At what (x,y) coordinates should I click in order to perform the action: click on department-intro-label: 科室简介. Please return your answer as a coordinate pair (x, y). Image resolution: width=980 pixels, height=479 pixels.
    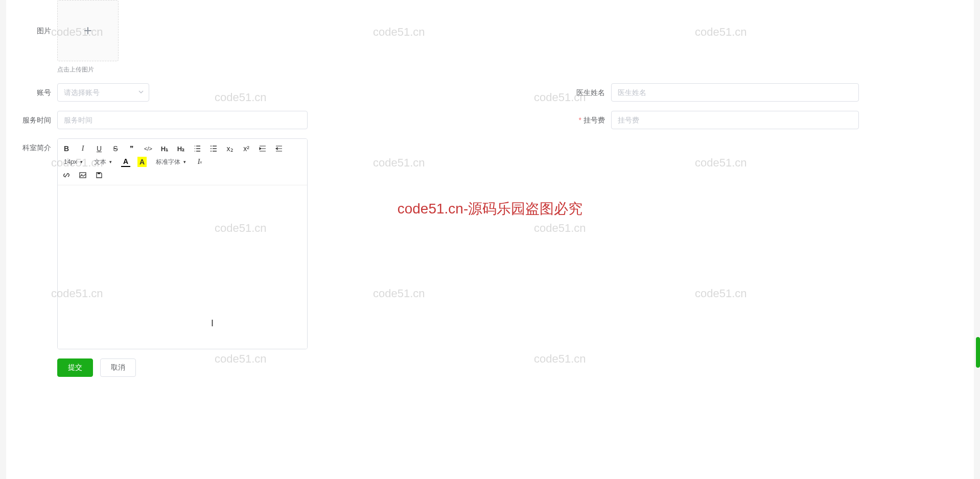
    Looking at the image, I should click on (37, 146).